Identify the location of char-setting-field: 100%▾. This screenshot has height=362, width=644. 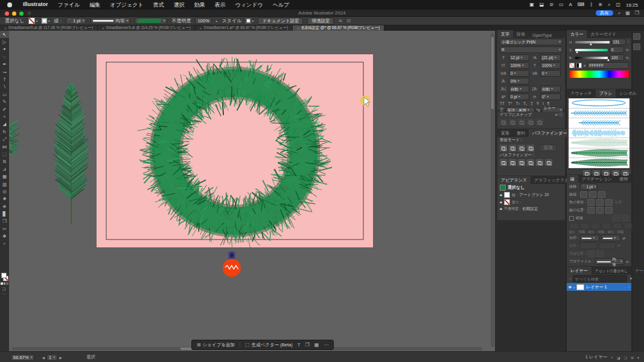
(519, 65).